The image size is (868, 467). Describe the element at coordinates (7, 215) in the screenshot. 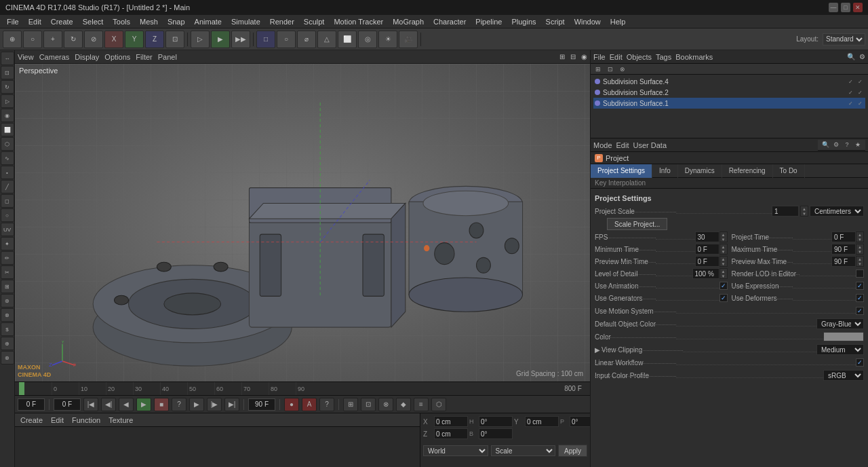

I see `left-btn-obj: ○` at that location.